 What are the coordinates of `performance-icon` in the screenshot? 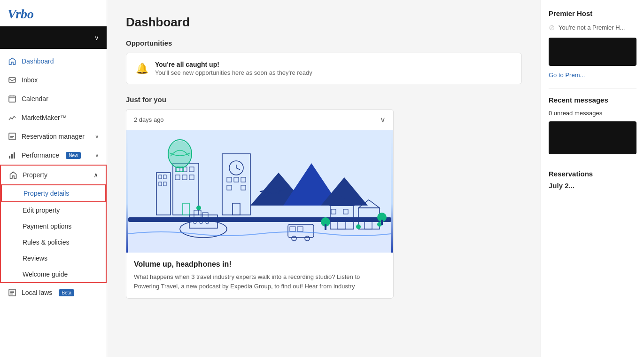 It's located at (12, 155).